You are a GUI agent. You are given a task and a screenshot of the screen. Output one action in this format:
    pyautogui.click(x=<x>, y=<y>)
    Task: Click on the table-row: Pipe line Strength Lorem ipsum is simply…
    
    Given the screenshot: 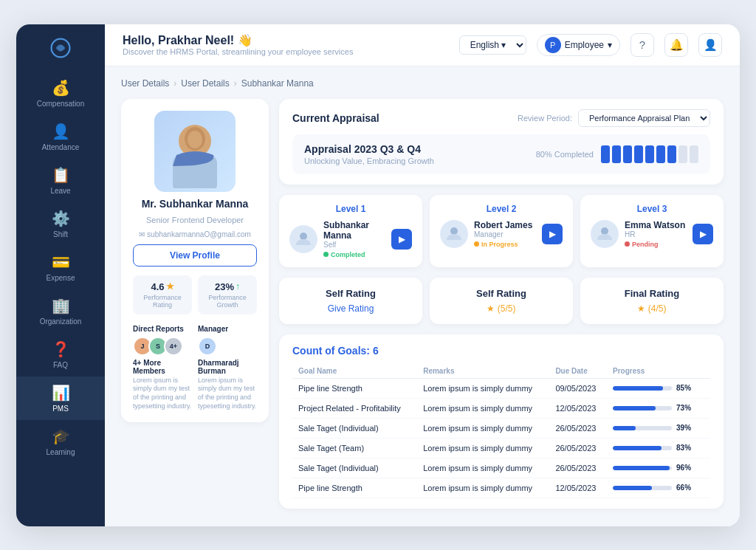 What is the action you would take?
    pyautogui.click(x=501, y=487)
    